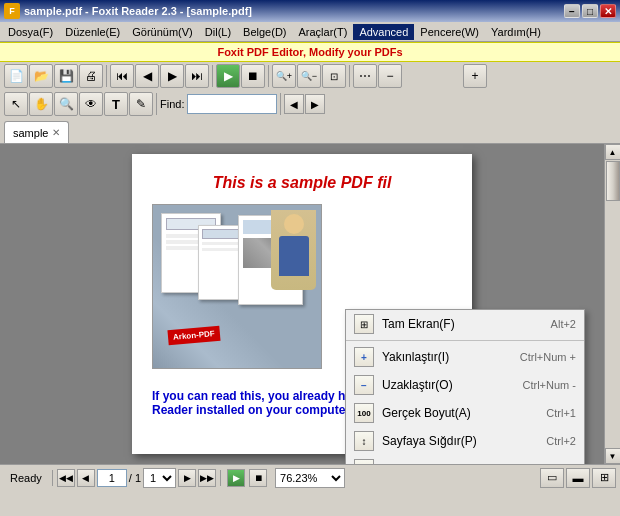 Image resolution: width=620 pixels, height=516 pixels. I want to click on first-page-status-btn: ◀◀, so click(66, 478).